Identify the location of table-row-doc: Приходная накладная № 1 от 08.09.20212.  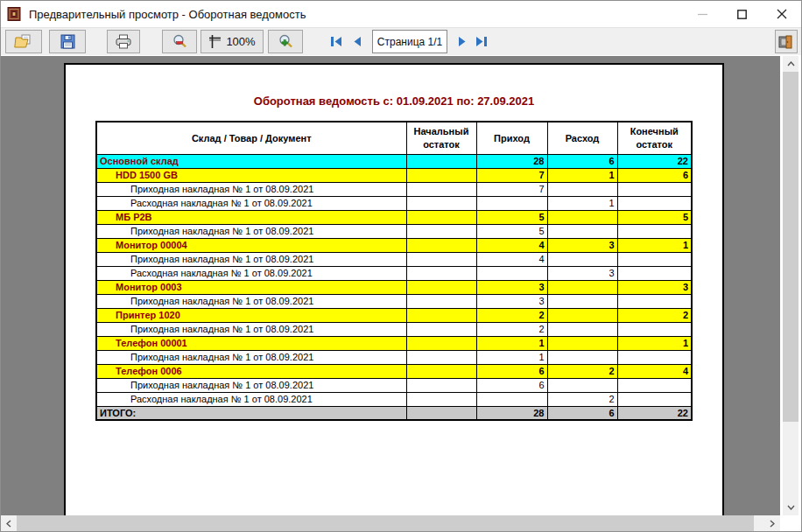
(394, 329).